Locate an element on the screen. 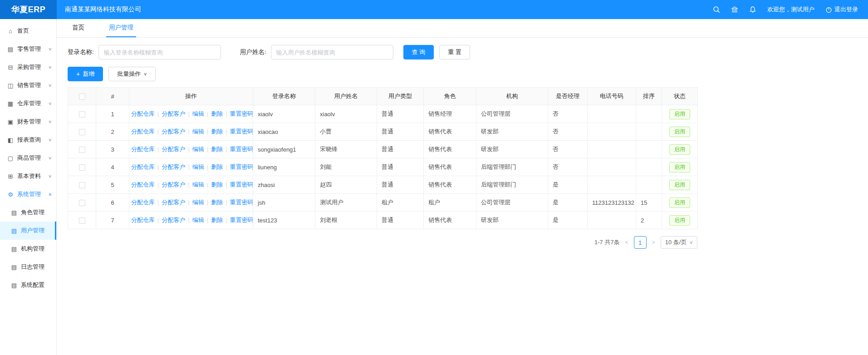 The width and height of the screenshot is (868, 355). sidebar-item-user: ▤用户管理 is located at coordinates (28, 231).